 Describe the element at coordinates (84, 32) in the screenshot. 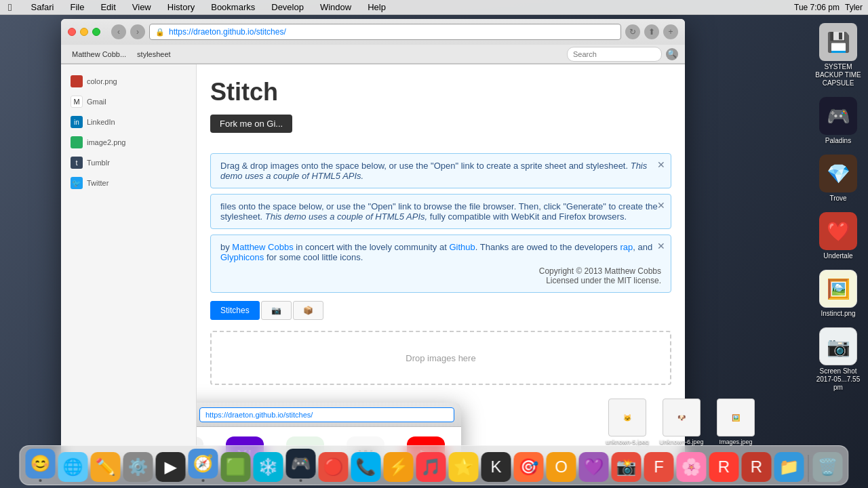

I see `minimize-button` at that location.